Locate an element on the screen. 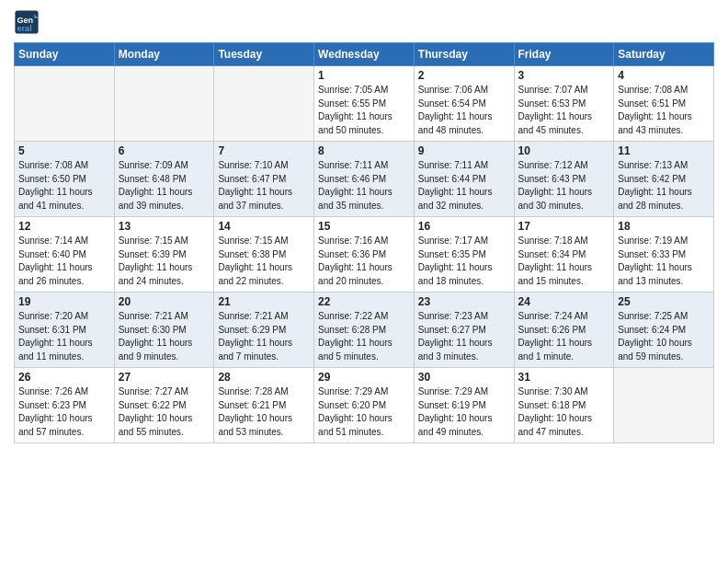  weekday-header-thursday: Thursday is located at coordinates (463, 55).